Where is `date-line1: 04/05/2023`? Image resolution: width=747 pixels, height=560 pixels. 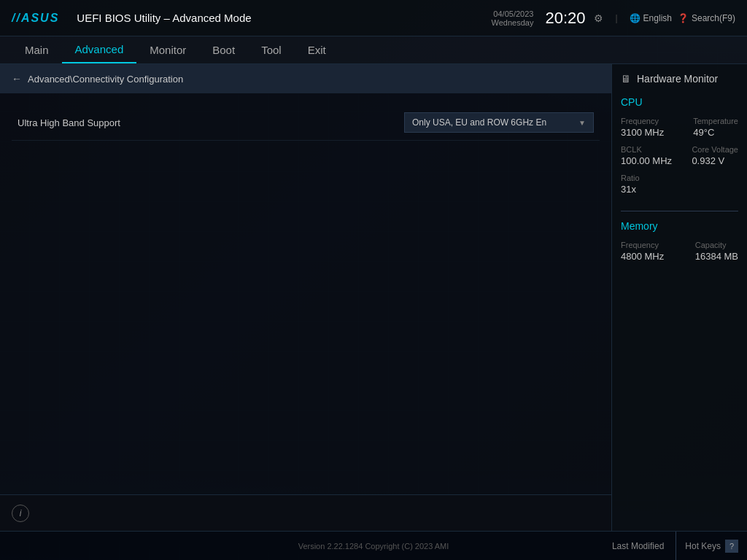
date-line1: 04/05/2023 is located at coordinates (514, 14).